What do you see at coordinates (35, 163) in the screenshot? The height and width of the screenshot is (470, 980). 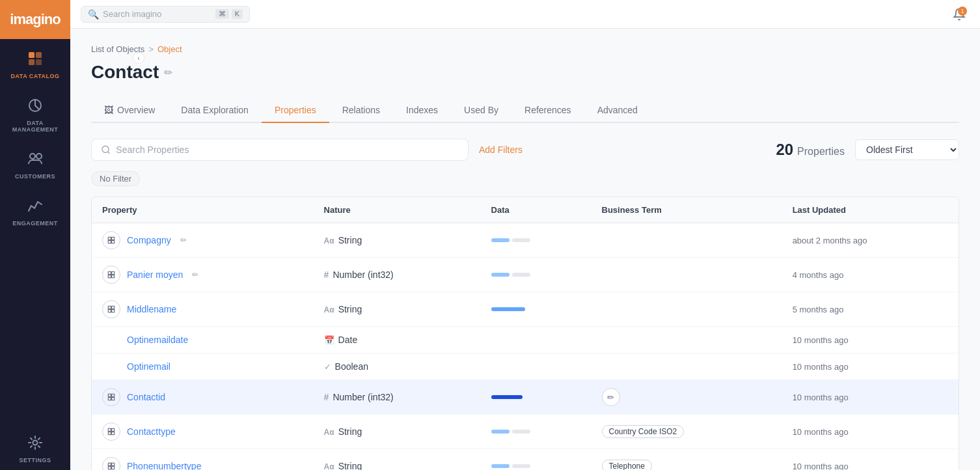 I see `sidebar-item-customers: CUSTOMERS` at bounding box center [35, 163].